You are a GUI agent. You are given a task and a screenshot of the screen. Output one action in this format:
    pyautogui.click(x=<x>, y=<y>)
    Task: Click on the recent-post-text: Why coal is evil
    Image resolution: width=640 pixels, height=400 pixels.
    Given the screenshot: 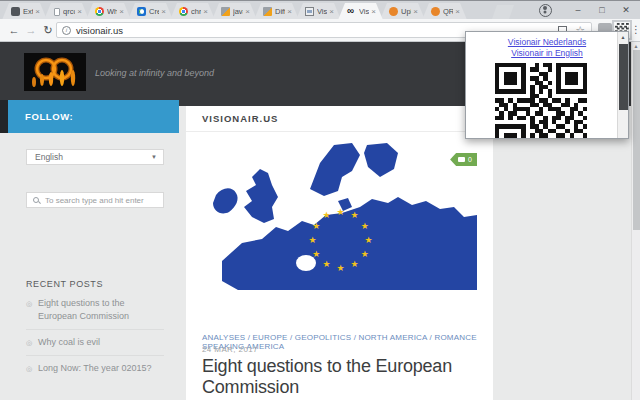 What is the action you would take?
    pyautogui.click(x=69, y=342)
    